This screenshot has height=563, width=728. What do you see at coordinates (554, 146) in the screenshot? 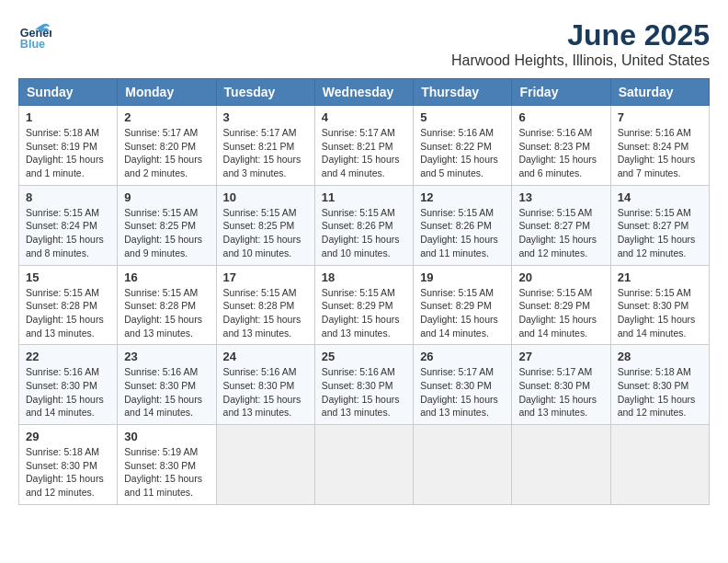
I see `sunset-label: Sunset: 8:23 PM` at bounding box center [554, 146].